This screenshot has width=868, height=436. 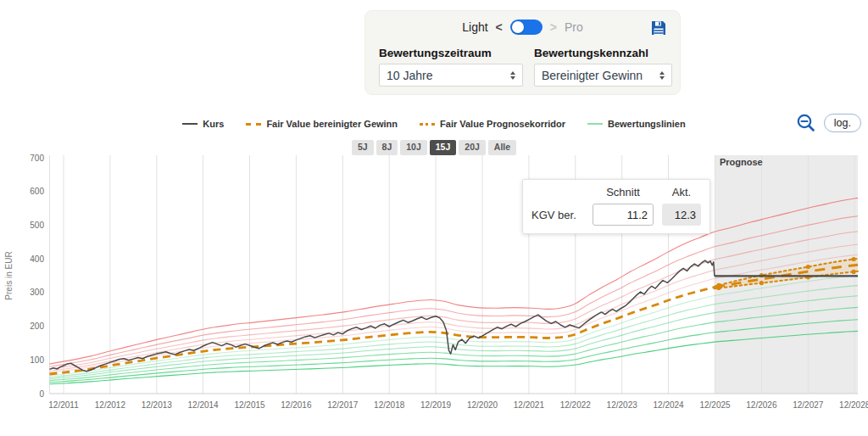 What do you see at coordinates (522, 27) in the screenshot?
I see `mode-row: Light < > Pro` at bounding box center [522, 27].